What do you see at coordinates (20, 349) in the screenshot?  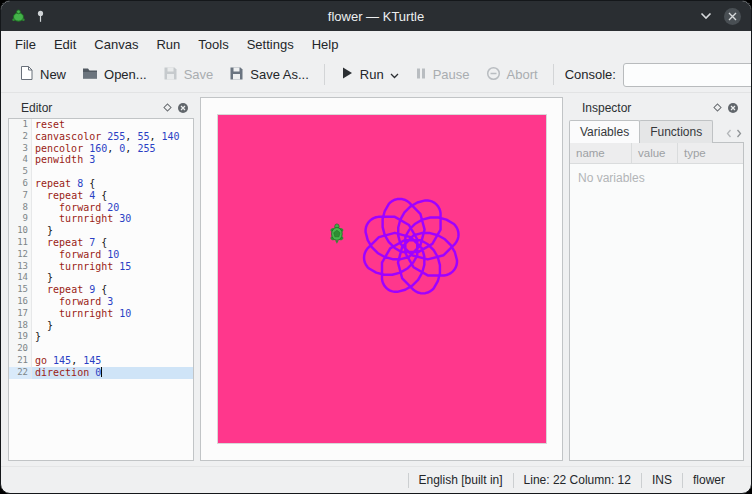 I see `line-number: 20` at bounding box center [20, 349].